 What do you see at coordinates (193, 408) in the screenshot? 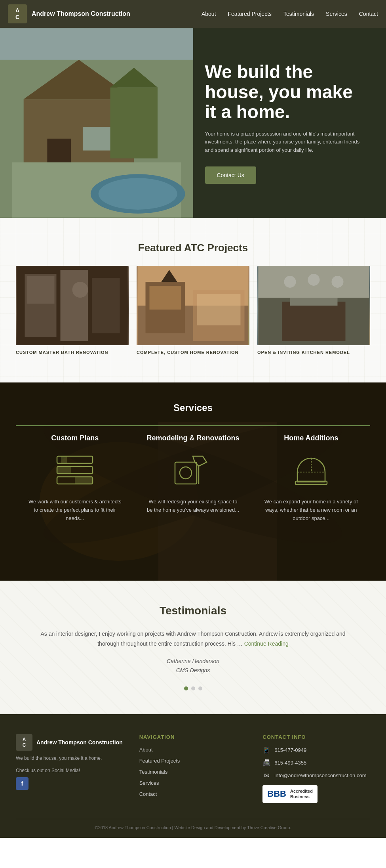
I see `services-title: Services` at bounding box center [193, 408].